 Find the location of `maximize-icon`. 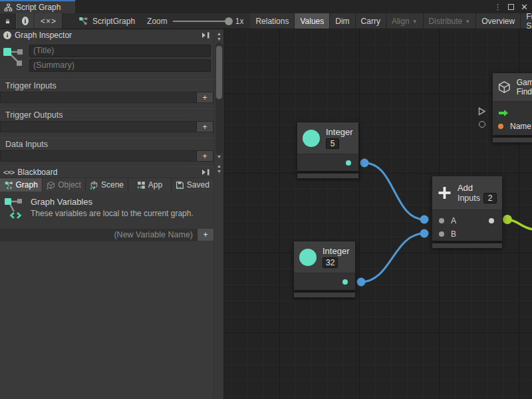

maximize-icon is located at coordinates (511, 7).